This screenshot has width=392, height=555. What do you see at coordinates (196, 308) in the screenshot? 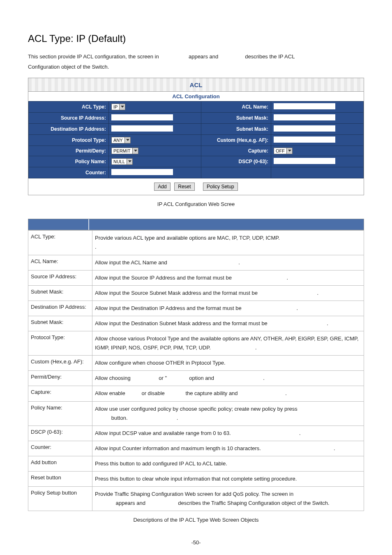
I see `table-row: Destination IP Address:Allow input the D…` at bounding box center [196, 308].